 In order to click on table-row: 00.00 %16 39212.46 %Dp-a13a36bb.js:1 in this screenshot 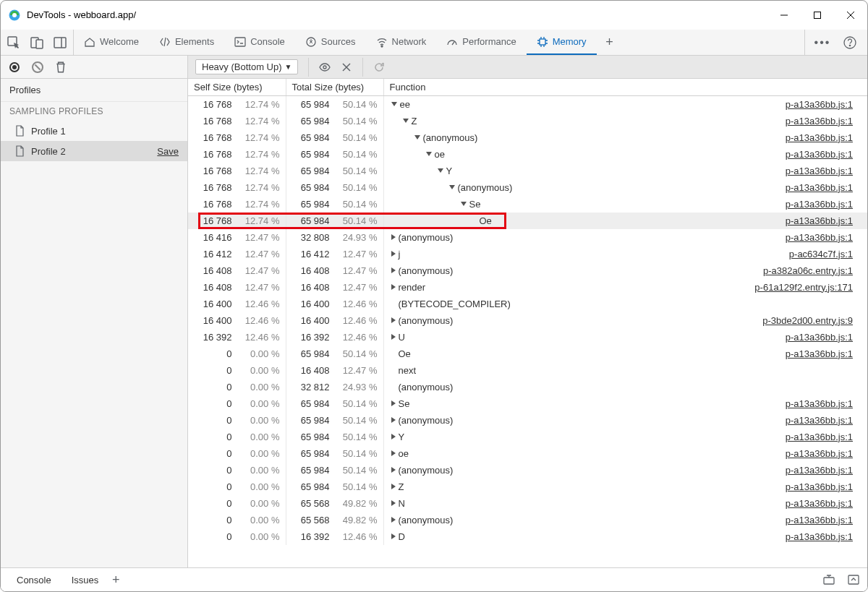, I will do `click(528, 536)`.